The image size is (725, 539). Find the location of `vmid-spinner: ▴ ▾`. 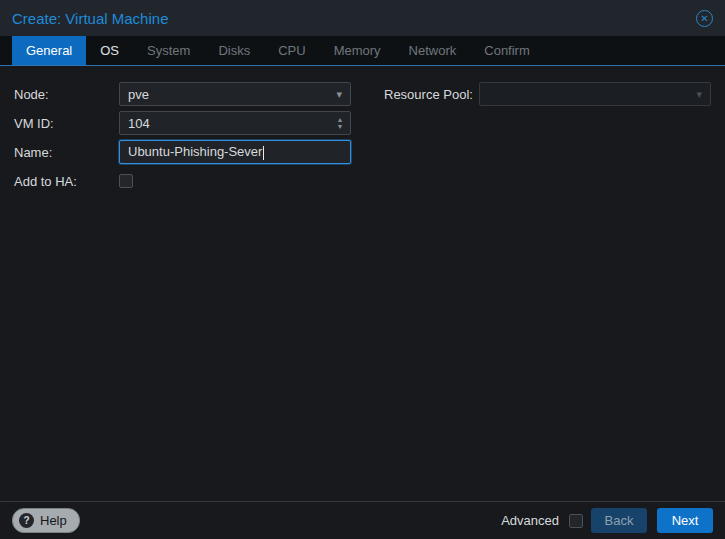

vmid-spinner: ▴ ▾ is located at coordinates (337, 123).